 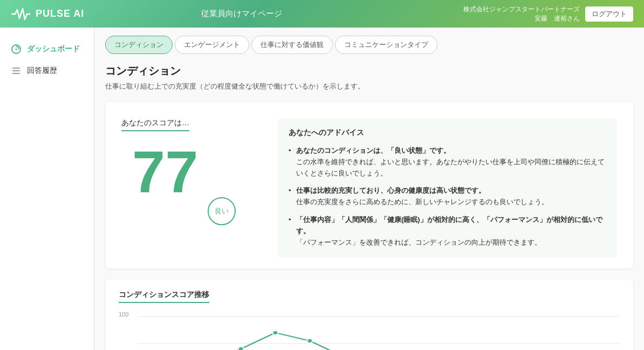 What do you see at coordinates (379, 331) in the screenshot?
I see `chart-area` at bounding box center [379, 331].